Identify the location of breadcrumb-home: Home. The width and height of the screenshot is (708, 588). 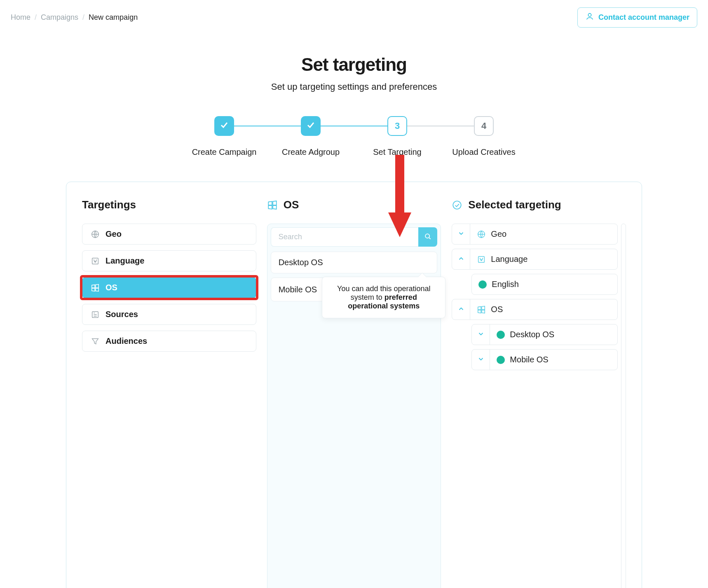
(21, 17).